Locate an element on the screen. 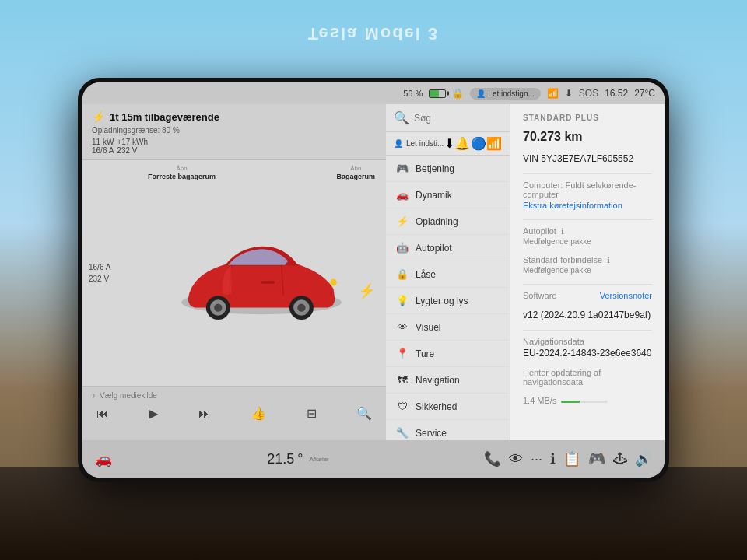 The image size is (747, 560). std-connection-info-icon: ℹ is located at coordinates (608, 260).